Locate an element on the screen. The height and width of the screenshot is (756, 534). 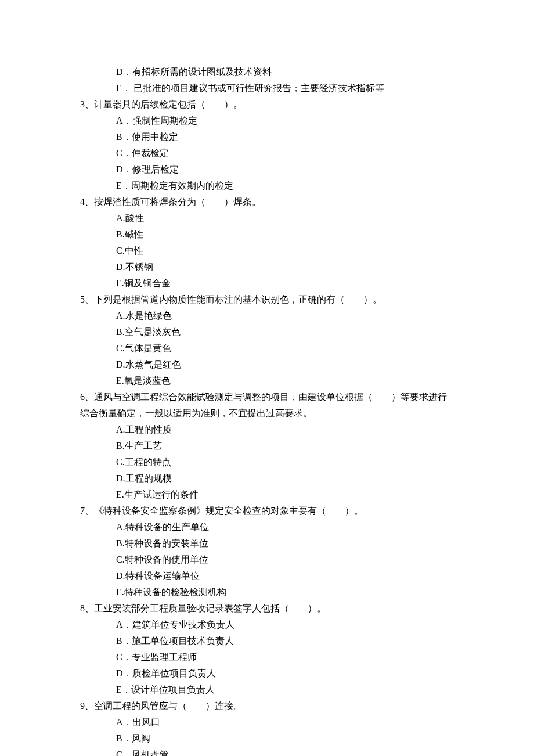
question-3-option-d: D．修理后检定 is located at coordinates (267, 170).